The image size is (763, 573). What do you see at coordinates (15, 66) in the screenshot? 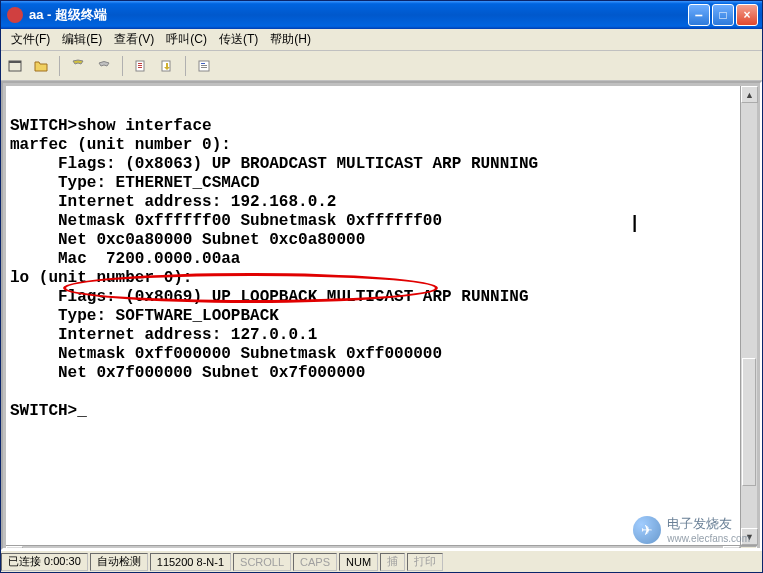
I see `new-connection-icon` at bounding box center [15, 66].